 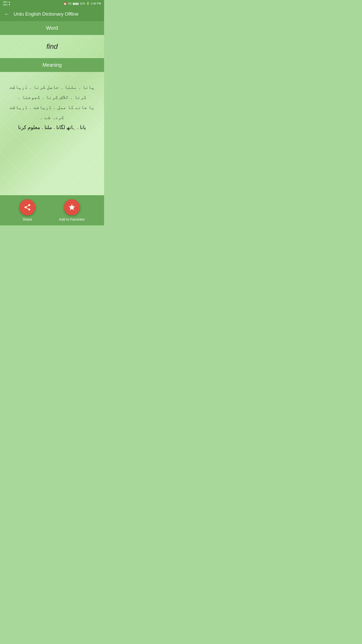 I want to click on word-label: Word, so click(x=52, y=28).